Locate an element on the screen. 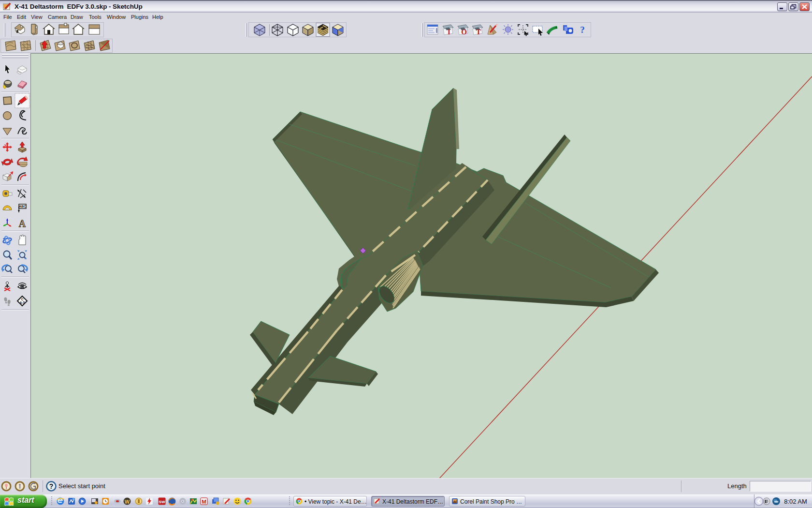  svg-text: A is located at coordinates (22, 224).